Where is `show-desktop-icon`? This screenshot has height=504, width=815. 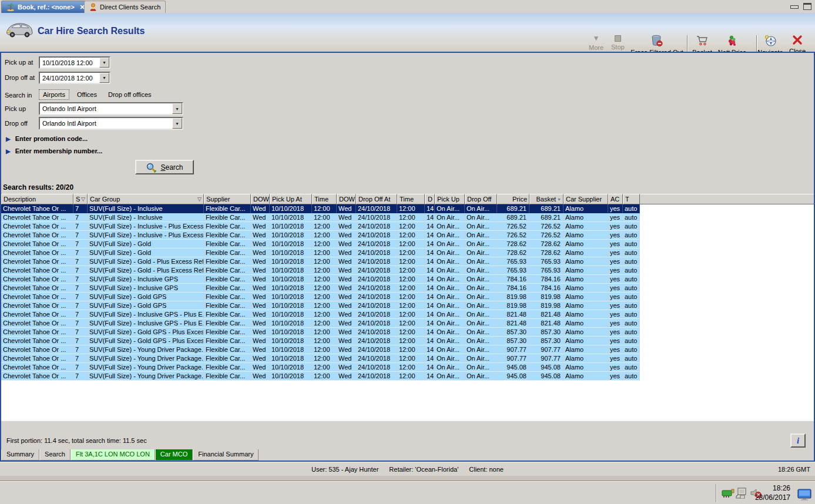
show-desktop-icon is located at coordinates (804, 495).